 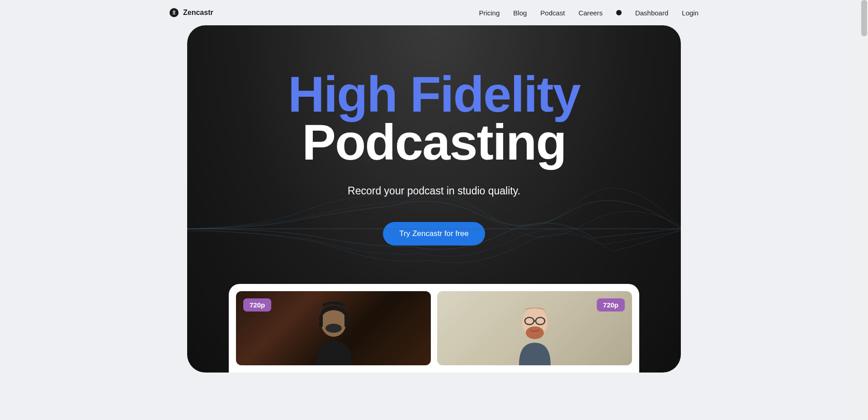 I want to click on scrollbar-track, so click(x=864, y=210).